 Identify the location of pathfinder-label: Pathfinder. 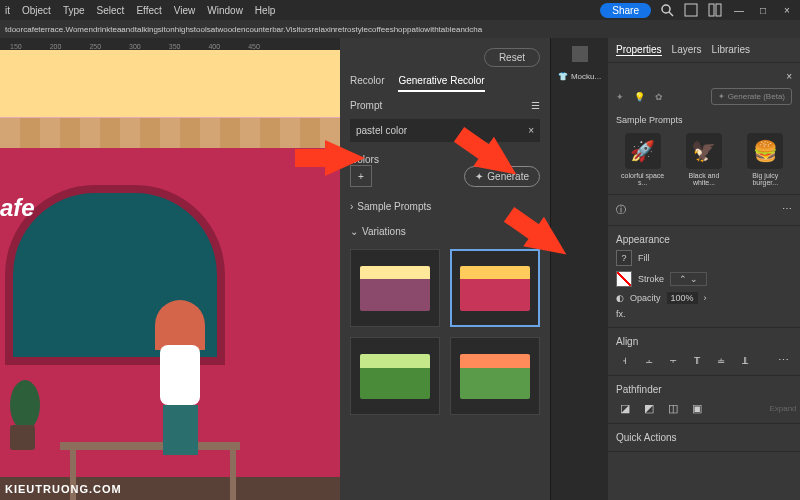
(704, 390).